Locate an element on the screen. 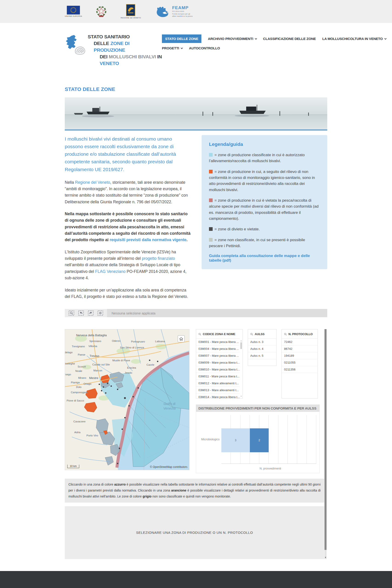 The width and height of the screenshot is (392, 588). nav-molluschicoltura-in-veneto: LA MOLLUSCHICOLTURA IN VENETO is located at coordinates (354, 39).